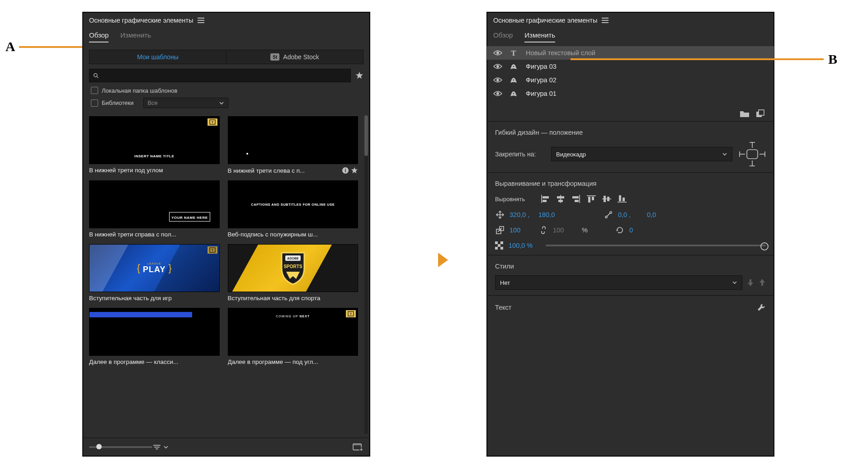 Image resolution: width=868 pixels, height=467 pixels. I want to click on sort-button, so click(160, 447).